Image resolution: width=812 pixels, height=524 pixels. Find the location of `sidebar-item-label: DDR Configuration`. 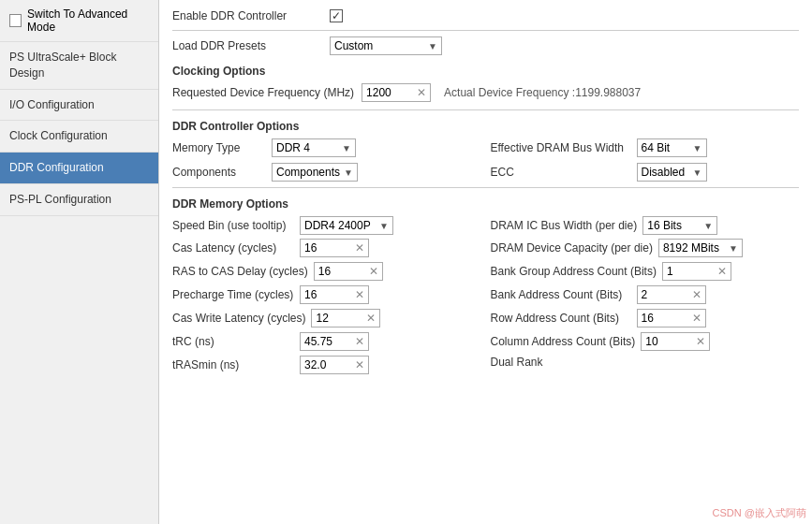

sidebar-item-label: DDR Configuration is located at coordinates (56, 167).